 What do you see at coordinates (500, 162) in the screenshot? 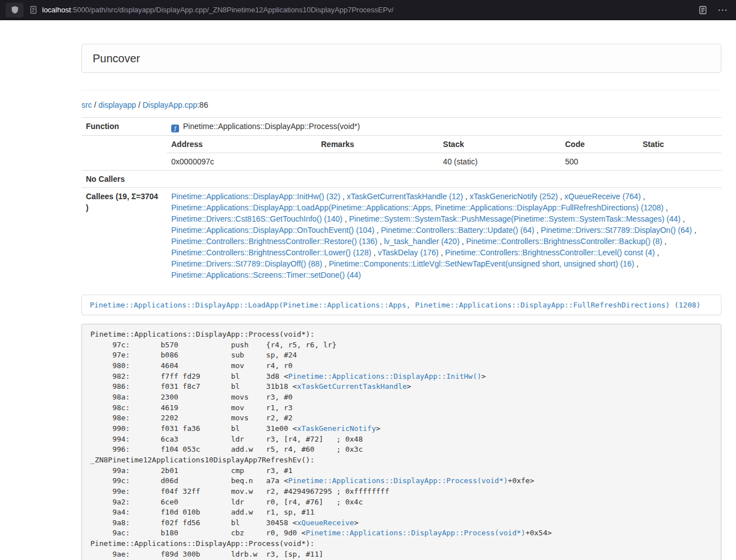
I see `stack-value: 40 (static)` at bounding box center [500, 162].